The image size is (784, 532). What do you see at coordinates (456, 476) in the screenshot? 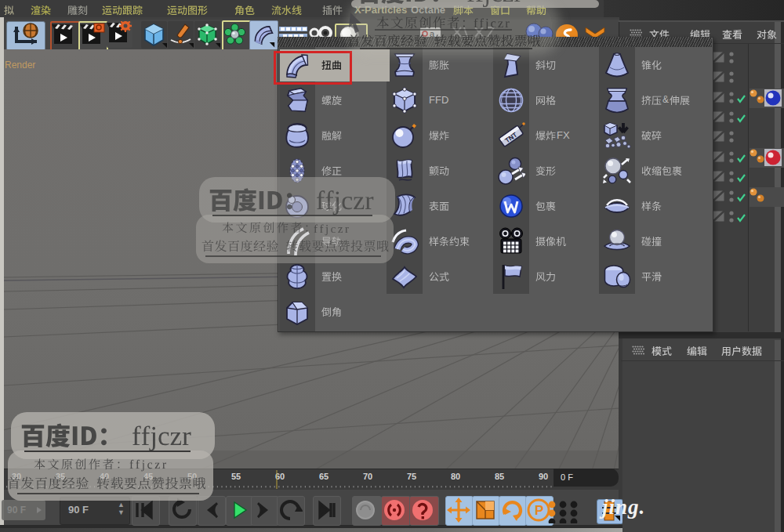
I see `svg-text: 80` at bounding box center [456, 476].